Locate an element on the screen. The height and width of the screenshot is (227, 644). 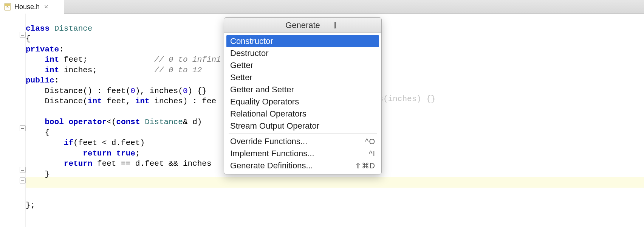
header-file-icon: h is located at coordinates (8, 7).